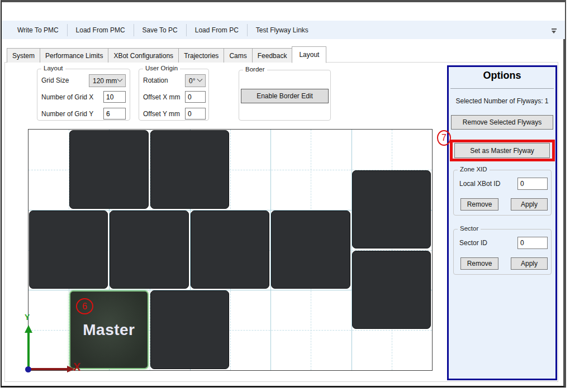 This screenshot has width=570, height=392. I want to click on offset-x-label: Offset X mm, so click(162, 97).